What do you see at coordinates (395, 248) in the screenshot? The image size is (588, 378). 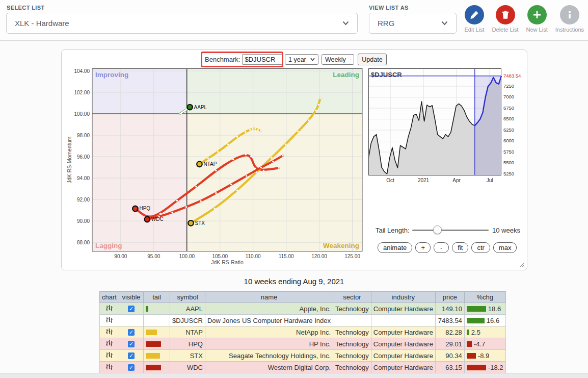 I see `animate-button: animate` at bounding box center [395, 248].